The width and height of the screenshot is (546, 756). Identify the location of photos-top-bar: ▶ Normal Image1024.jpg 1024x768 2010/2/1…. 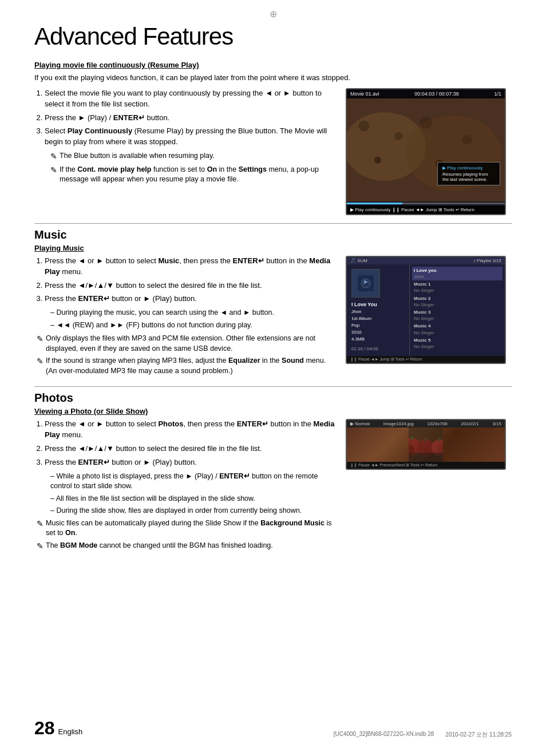
(426, 423).